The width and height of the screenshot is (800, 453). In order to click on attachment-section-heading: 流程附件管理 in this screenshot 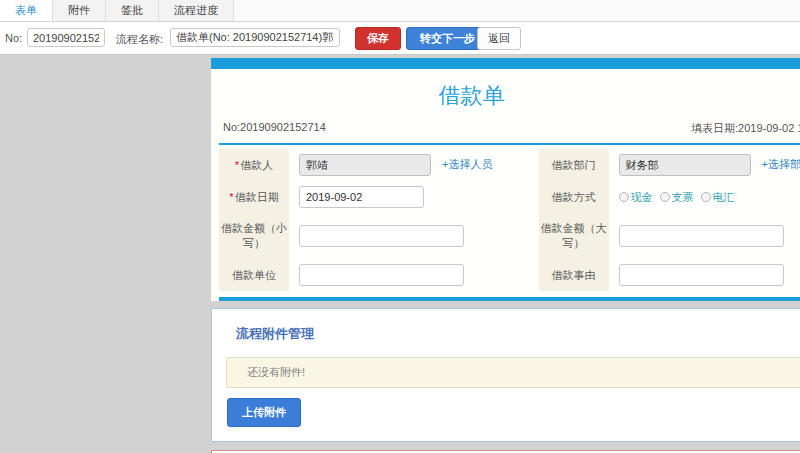, I will do `click(518, 334)`.